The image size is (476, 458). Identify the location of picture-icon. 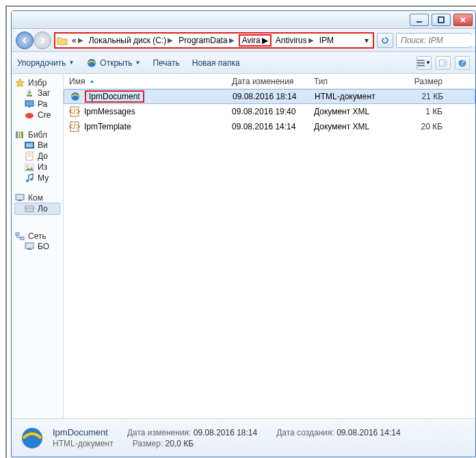
(29, 167).